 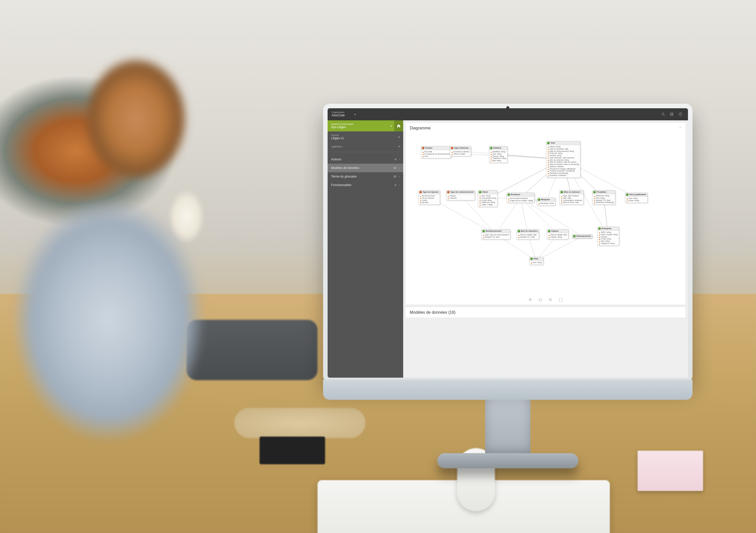 What do you see at coordinates (546, 219) in the screenshot?
I see `diagram-edges` at bounding box center [546, 219].